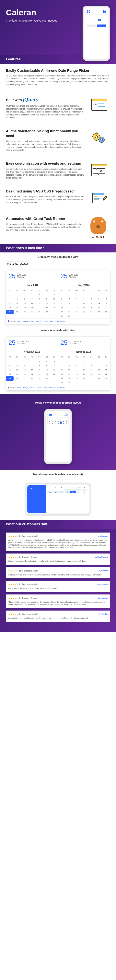 The height and width of the screenshot is (980, 116). Describe the element at coordinates (58, 77) in the screenshot. I see `feature-customizable: Easily Customizable All-in-one Date Rang…` at that location.